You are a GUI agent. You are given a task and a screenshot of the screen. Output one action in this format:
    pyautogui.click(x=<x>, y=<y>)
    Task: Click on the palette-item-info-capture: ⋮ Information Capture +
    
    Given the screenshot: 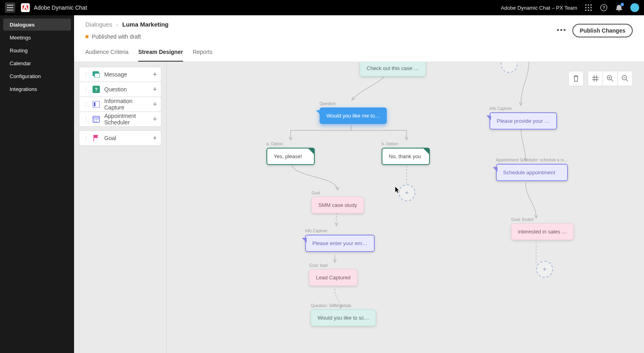 What is the action you would take?
    pyautogui.click(x=120, y=104)
    